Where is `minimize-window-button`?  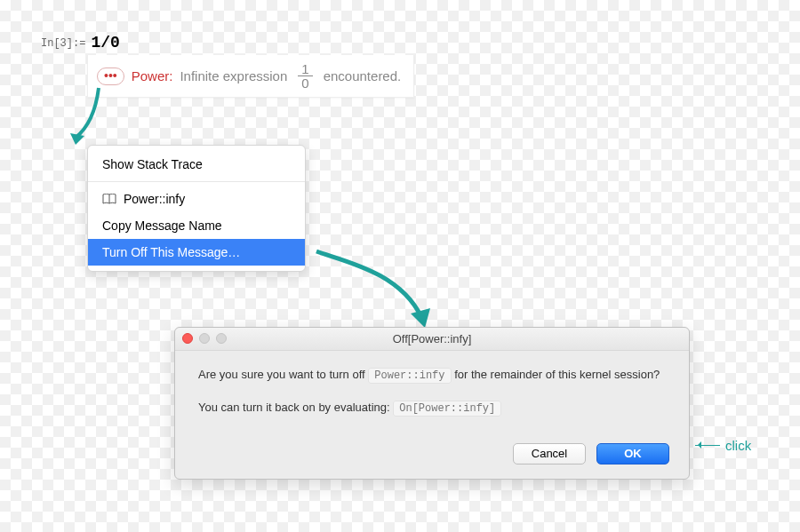
minimize-window-button is located at coordinates (204, 338).